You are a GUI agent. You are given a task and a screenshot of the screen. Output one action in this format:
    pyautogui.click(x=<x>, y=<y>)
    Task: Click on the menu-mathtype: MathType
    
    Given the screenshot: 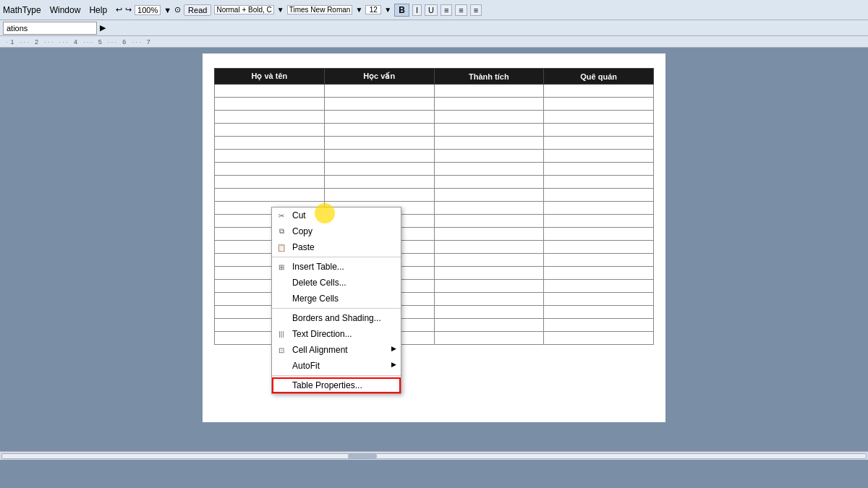 What is the action you would take?
    pyautogui.click(x=22, y=10)
    